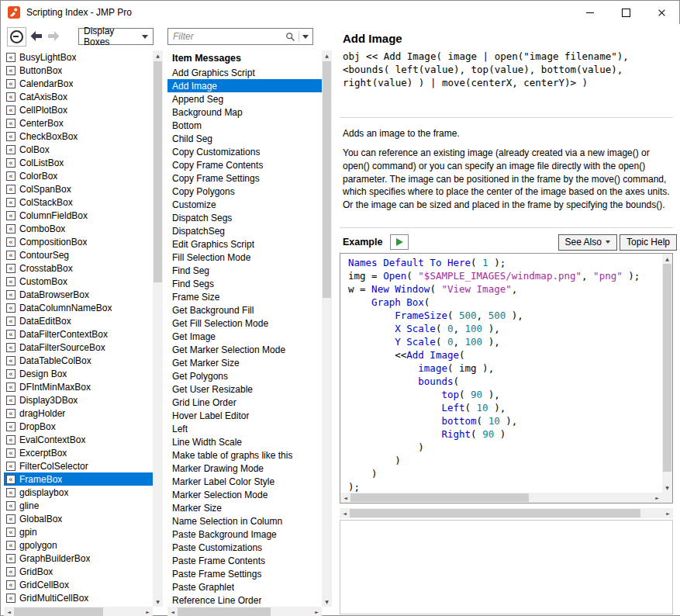  Describe the element at coordinates (78, 571) in the screenshot. I see `display-box-item: GridBox` at that location.